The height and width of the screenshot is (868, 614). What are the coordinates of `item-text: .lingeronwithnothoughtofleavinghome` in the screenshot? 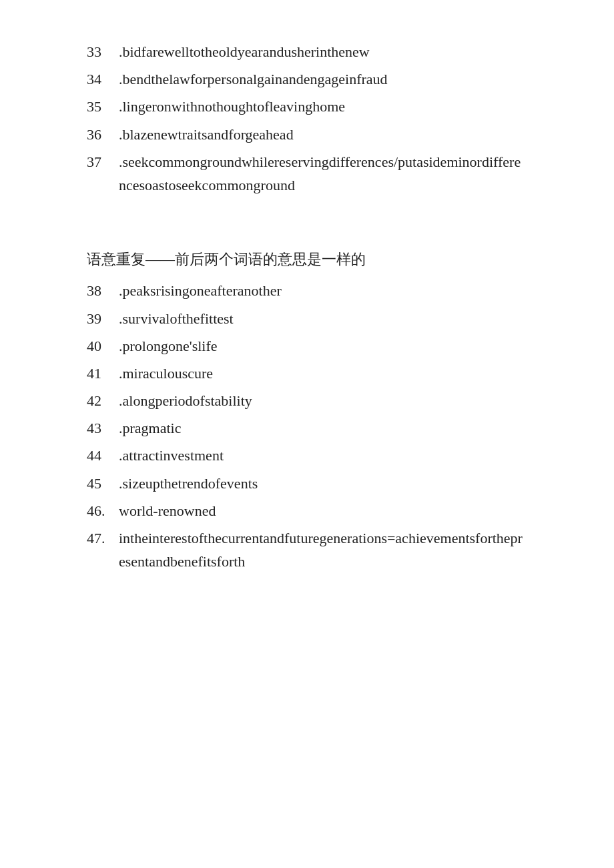 It's located at (323, 107).